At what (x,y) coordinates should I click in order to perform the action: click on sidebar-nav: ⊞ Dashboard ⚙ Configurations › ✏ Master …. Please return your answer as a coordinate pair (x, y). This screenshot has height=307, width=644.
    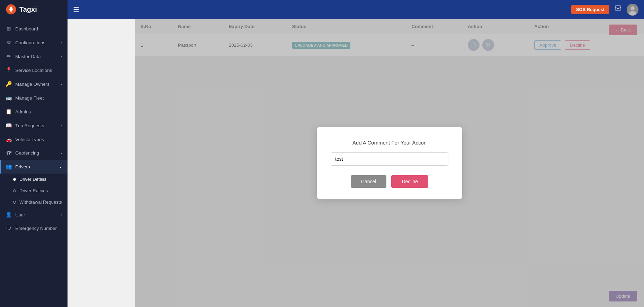
    Looking at the image, I should click on (34, 163).